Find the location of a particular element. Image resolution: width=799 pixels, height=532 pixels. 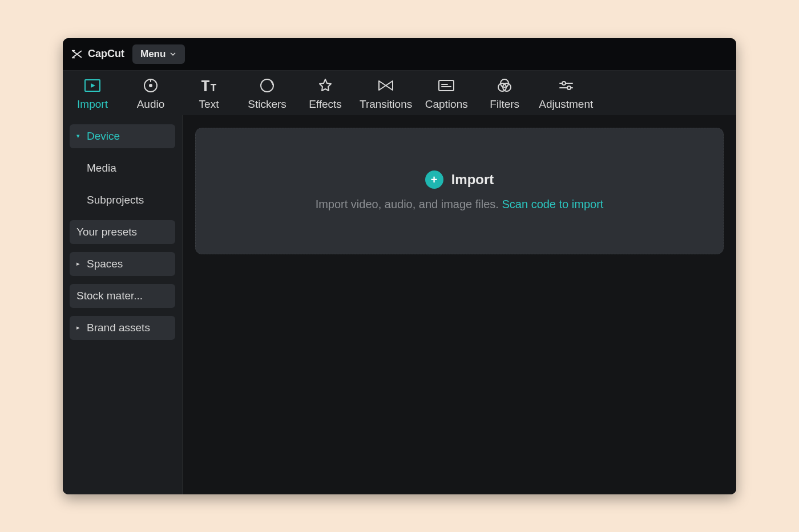

tab-import: Import is located at coordinates (92, 94).